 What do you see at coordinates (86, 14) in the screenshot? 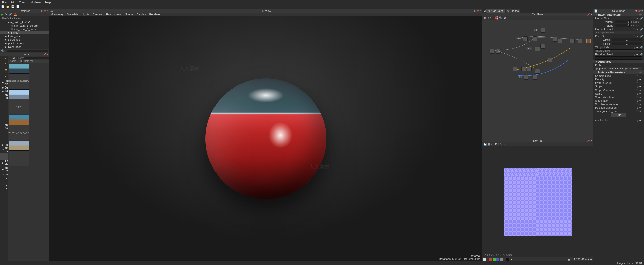
I see `menu-lights: Lights` at bounding box center [86, 14].